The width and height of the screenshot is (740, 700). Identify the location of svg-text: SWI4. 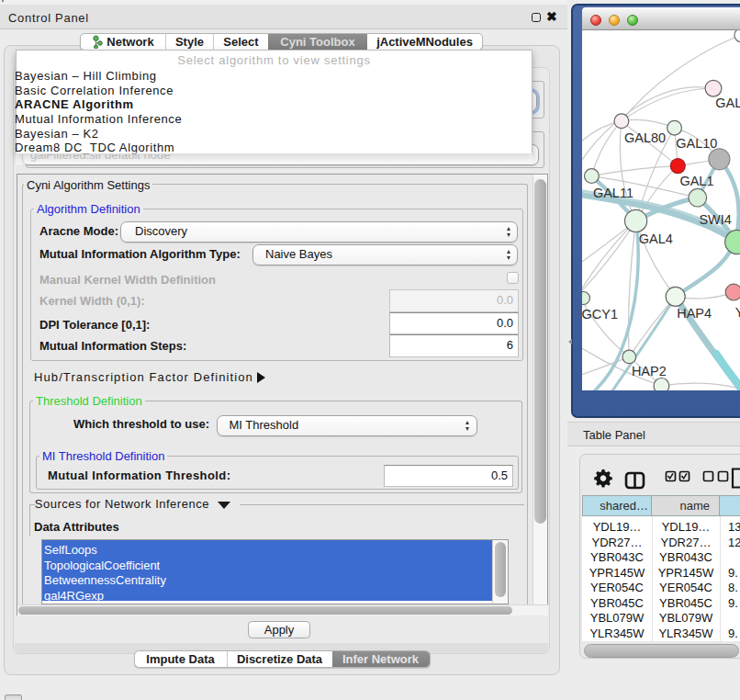
(714, 220).